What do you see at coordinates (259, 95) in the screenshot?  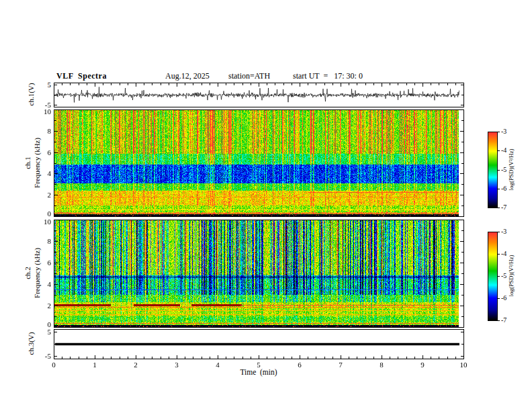 I see `ch1-waveform-canvas` at bounding box center [259, 95].